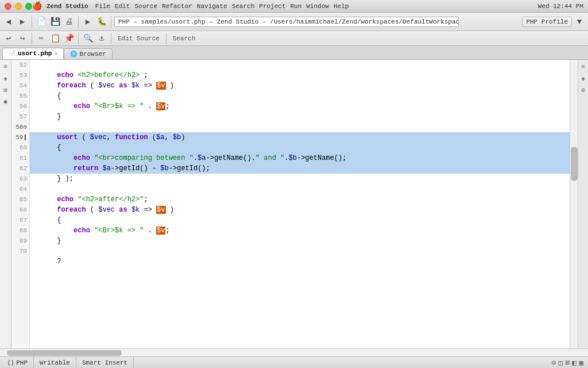  I want to click on print-button: 🖨, so click(69, 22).